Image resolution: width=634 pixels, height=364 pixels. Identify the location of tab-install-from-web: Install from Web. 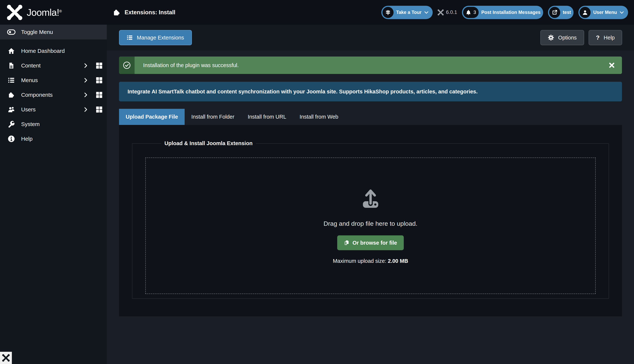
(319, 117).